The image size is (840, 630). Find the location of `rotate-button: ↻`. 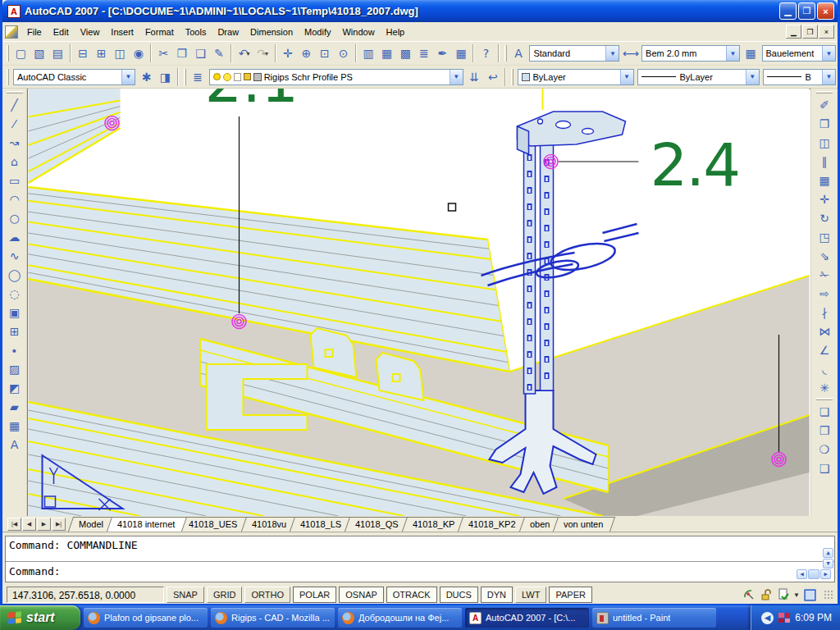

rotate-button: ↻ is located at coordinates (825, 218).